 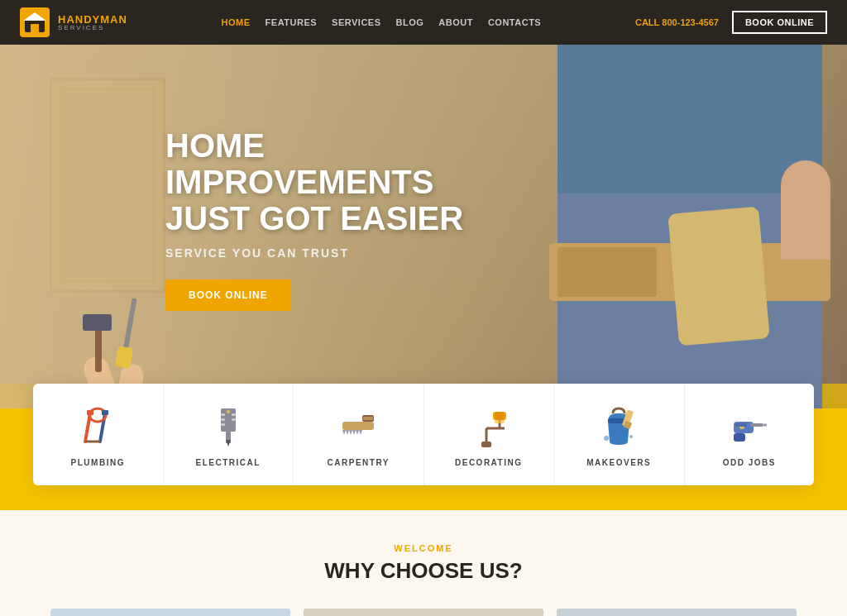 I want to click on why-title: WHY CHOOSE US?, so click(x=424, y=571).